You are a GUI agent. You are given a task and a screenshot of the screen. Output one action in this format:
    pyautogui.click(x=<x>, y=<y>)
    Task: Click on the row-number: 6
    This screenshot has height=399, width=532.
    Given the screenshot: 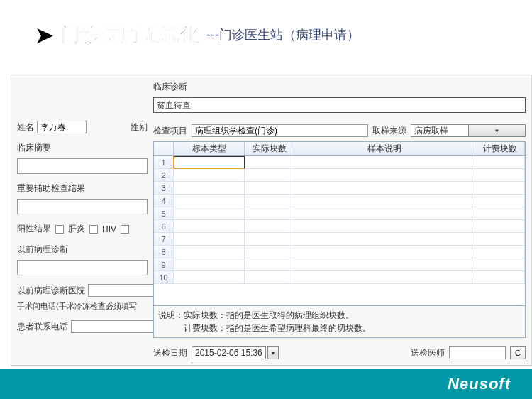 What is the action you would take?
    pyautogui.click(x=164, y=226)
    